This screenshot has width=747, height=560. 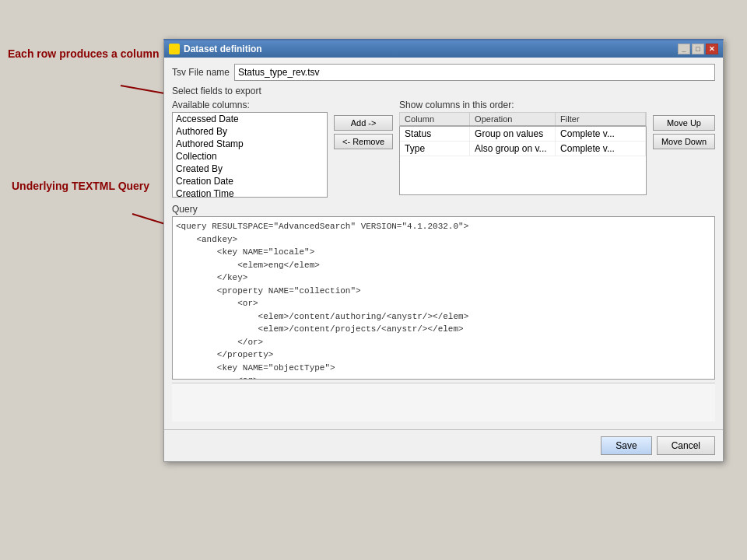 What do you see at coordinates (444, 402) in the screenshot?
I see `bottom-area` at bounding box center [444, 402].